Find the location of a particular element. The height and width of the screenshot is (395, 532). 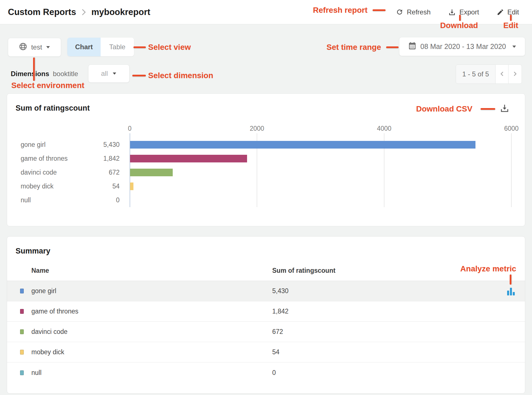

row-name: game of thrones is located at coordinates (55, 311).